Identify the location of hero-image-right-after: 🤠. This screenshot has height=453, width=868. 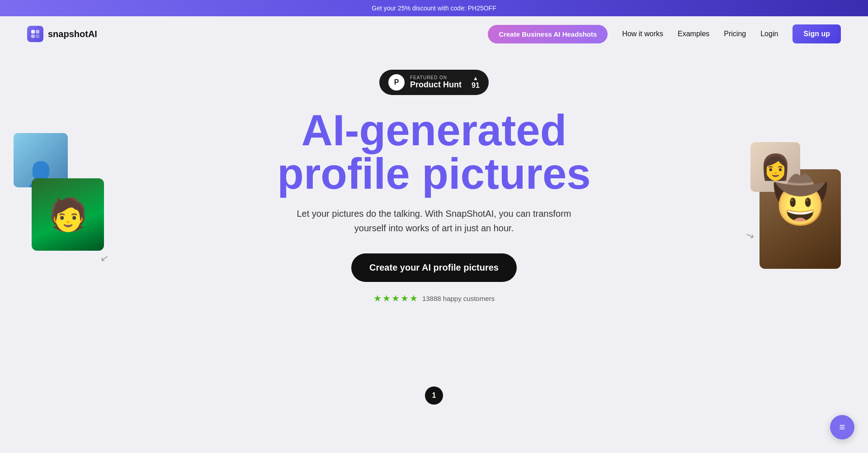
(800, 219).